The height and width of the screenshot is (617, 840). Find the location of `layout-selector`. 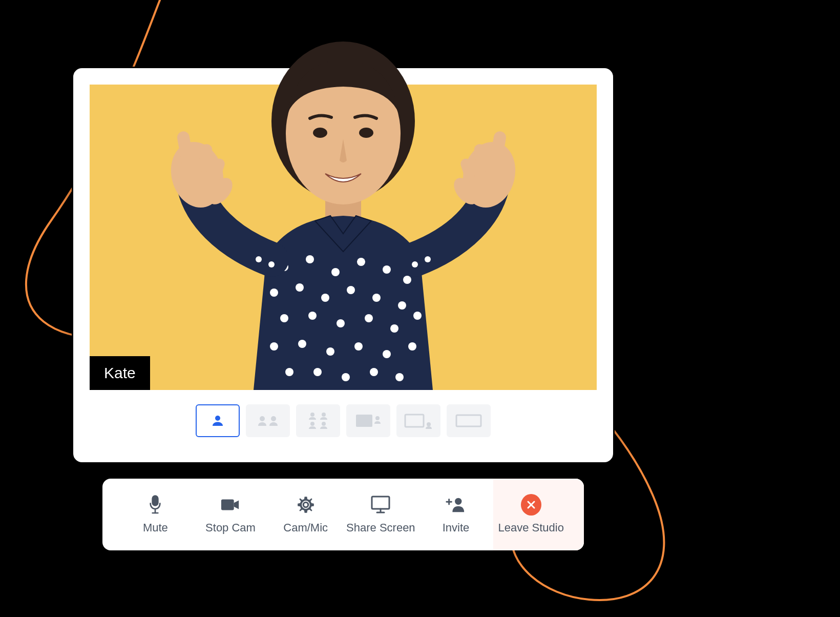

layout-selector is located at coordinates (343, 421).